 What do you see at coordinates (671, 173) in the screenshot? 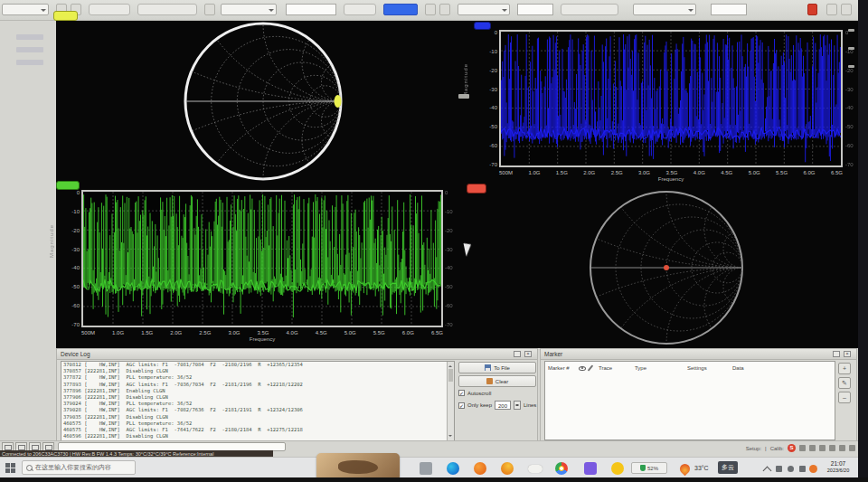
I see `axis-tick-label: 3.5G` at bounding box center [671, 173].